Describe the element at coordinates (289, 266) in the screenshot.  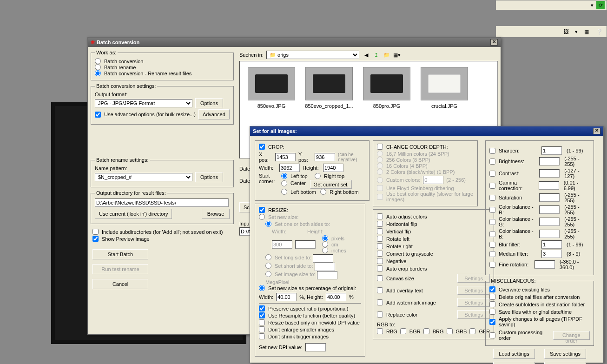
I see `short-side-radio: Set short side to:` at that location.